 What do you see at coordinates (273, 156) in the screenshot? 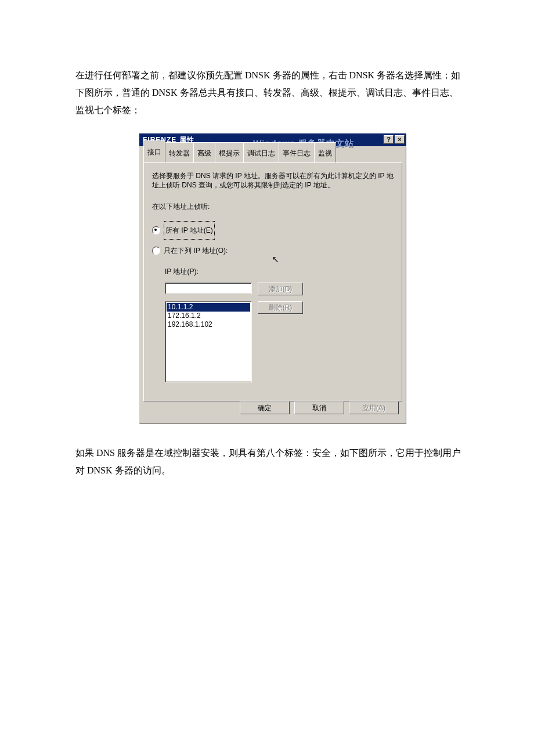
I see `tab-strip: 接口 转发器 高级 根提示 调试日志 事件日志 监视` at bounding box center [273, 156].